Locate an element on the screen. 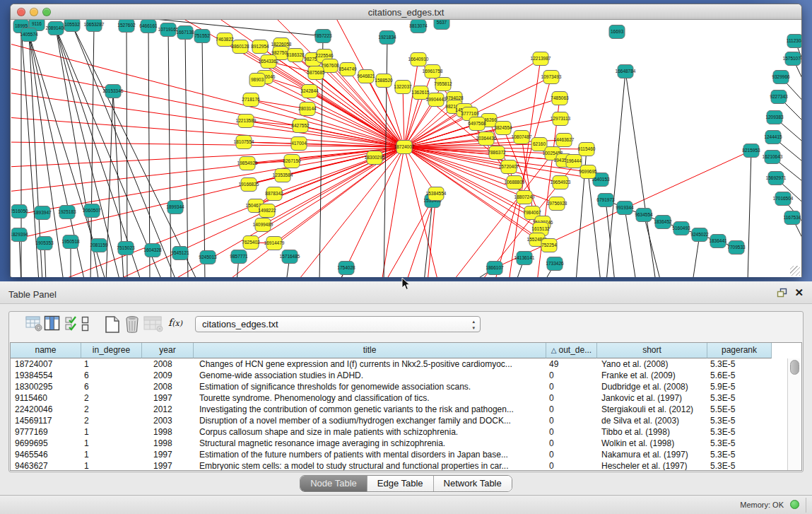  graph-node: 19854925 is located at coordinates (247, 164).